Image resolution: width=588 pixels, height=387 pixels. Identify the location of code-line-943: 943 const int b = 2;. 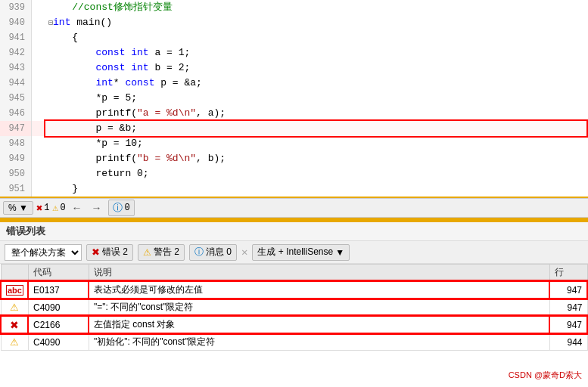
(294, 68).